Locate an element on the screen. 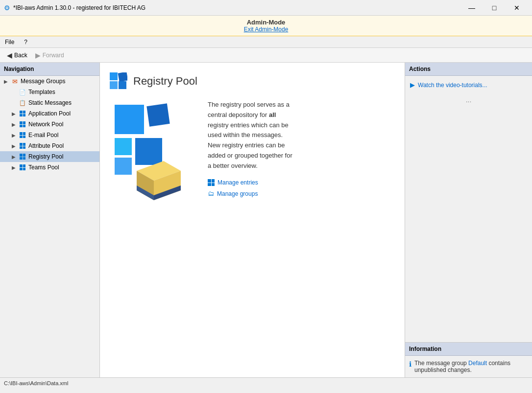  actions-content: ▶ Watch the video-tutorials... is located at coordinates (468, 85).